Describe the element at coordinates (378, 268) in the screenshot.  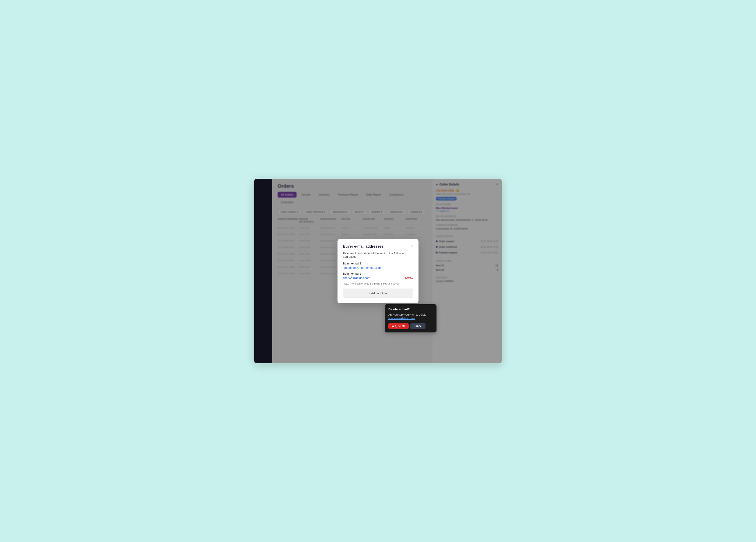
I see `email-1-row: kaeuferin@unternehmen.com` at that location.